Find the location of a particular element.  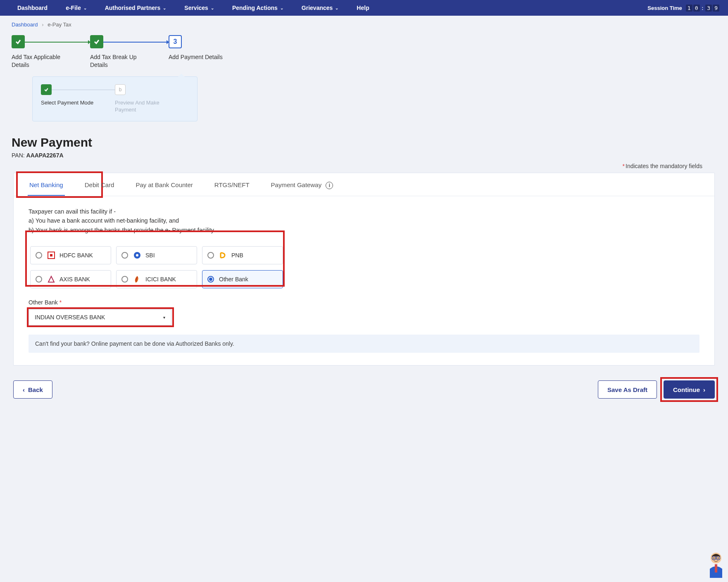

substep-panel: Select Payment Mode b Preview And Make P… is located at coordinates (115, 99).